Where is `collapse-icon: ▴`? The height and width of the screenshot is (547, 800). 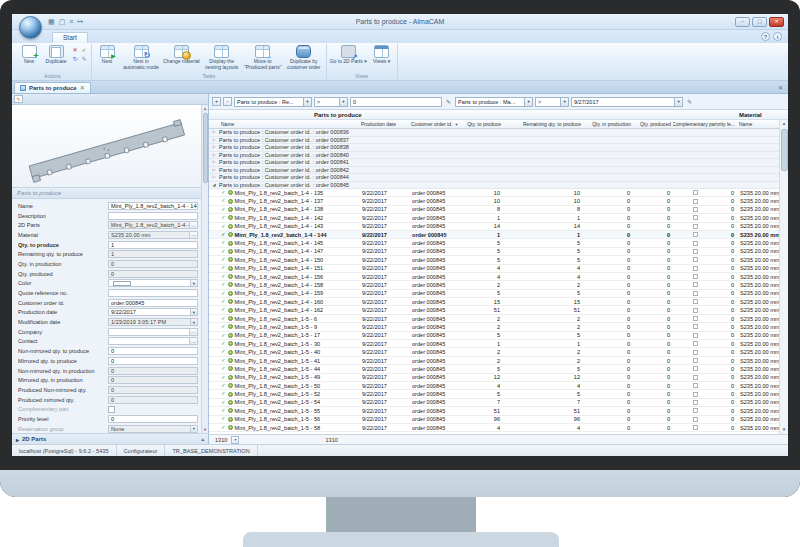 collapse-icon: ▴ is located at coordinates (202, 439).